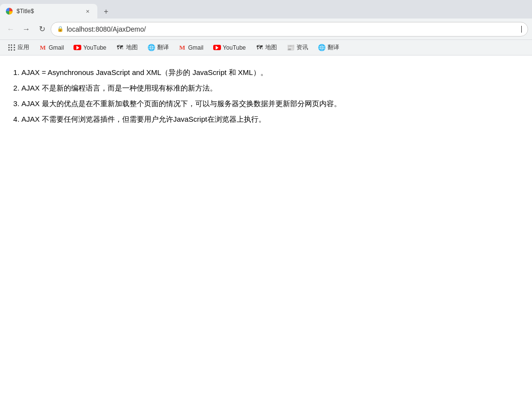 This screenshot has width=532, height=408. Describe the element at coordinates (272, 104) in the screenshot. I see `list-item: AJAX 最大的优点是在不重新加载整个页面的情况下，可以与服务器交换数据并更新部…` at that location.